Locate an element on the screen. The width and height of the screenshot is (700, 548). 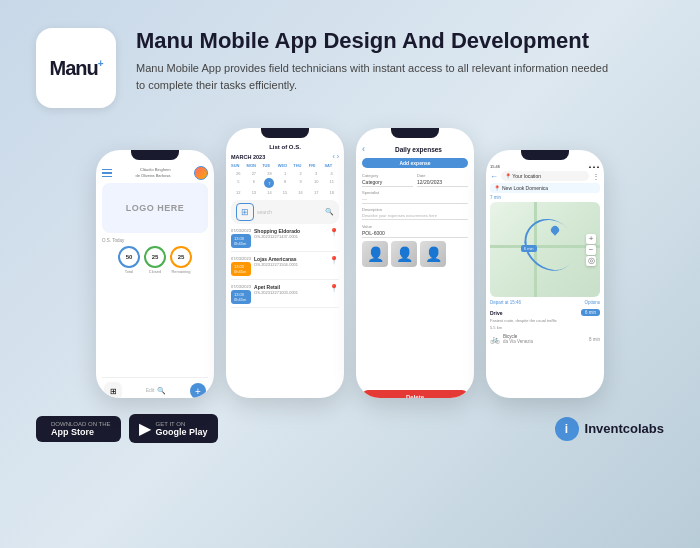
depart-label: Depart at 15:46 is located at coordinates (506, 302).